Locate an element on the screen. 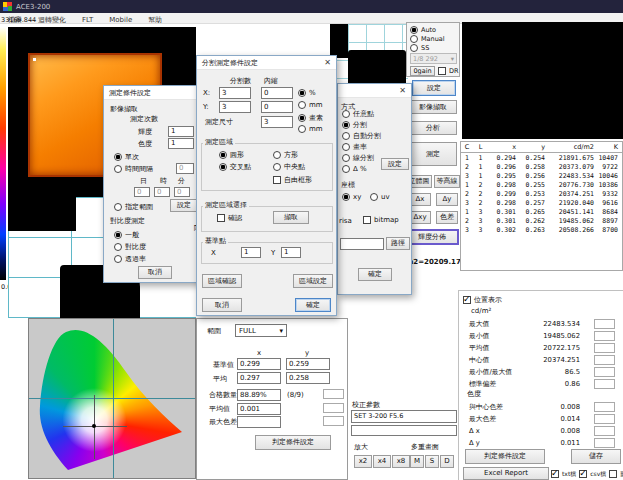 The height and width of the screenshot is (480, 623). shutter-select: 1/8 292 ▾ is located at coordinates (434, 58).